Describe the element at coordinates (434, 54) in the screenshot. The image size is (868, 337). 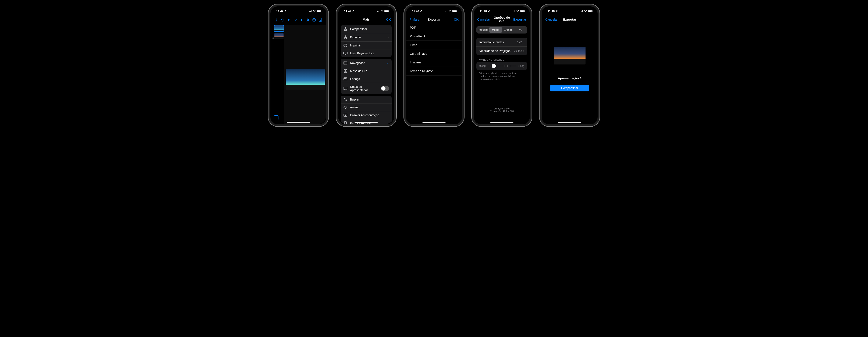
I see `export-gif-row: GIF Animado` at that location.